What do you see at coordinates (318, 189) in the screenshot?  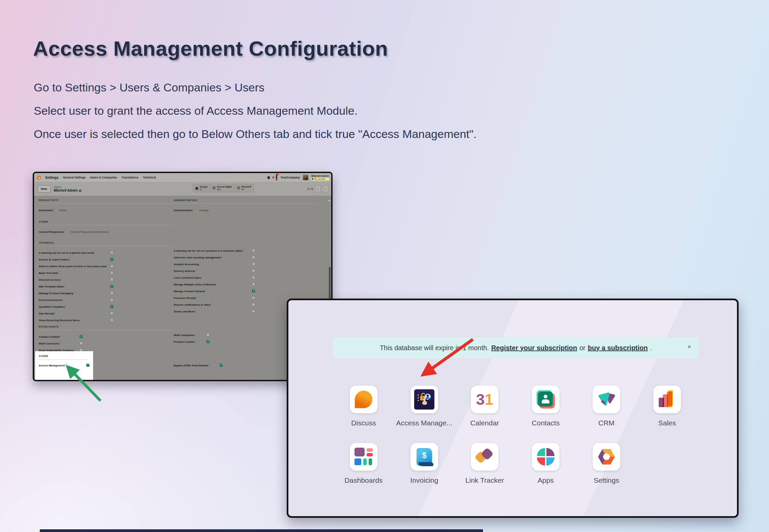 I see `pager: 4 / 6 ‹ ›` at bounding box center [318, 189].